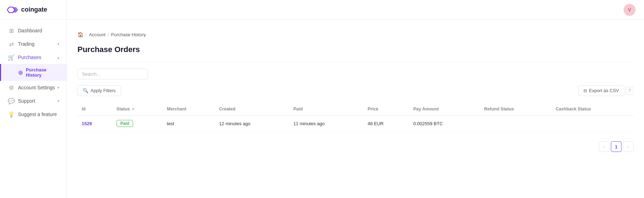 The width and height of the screenshot is (644, 198). Describe the element at coordinates (616, 147) in the screenshot. I see `pagination-page-1-button: 1` at that location.